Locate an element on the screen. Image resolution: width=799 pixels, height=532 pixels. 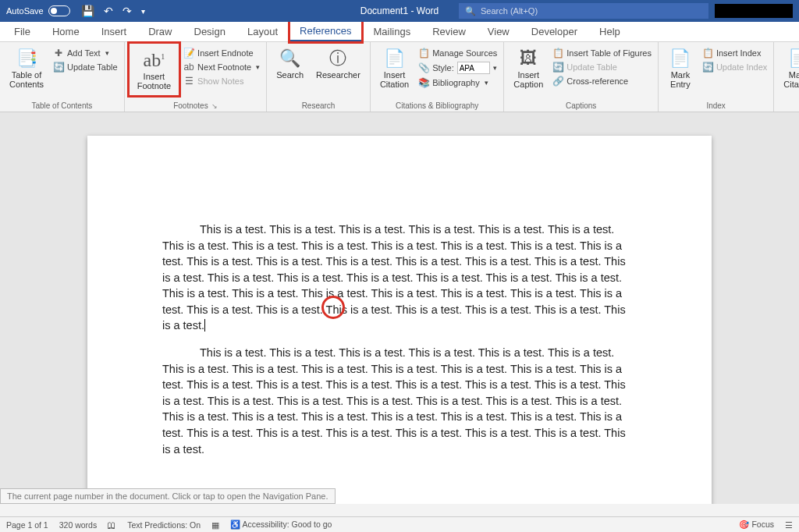
tab-review: Review is located at coordinates (449, 31).